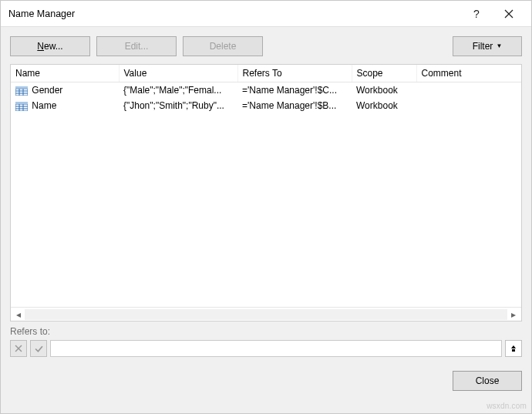 Image resolution: width=532 pixels, height=414 pixels. What do you see at coordinates (295, 91) in the screenshot?
I see `cell-refers: ='Name Manager'!$C...` at bounding box center [295, 91].